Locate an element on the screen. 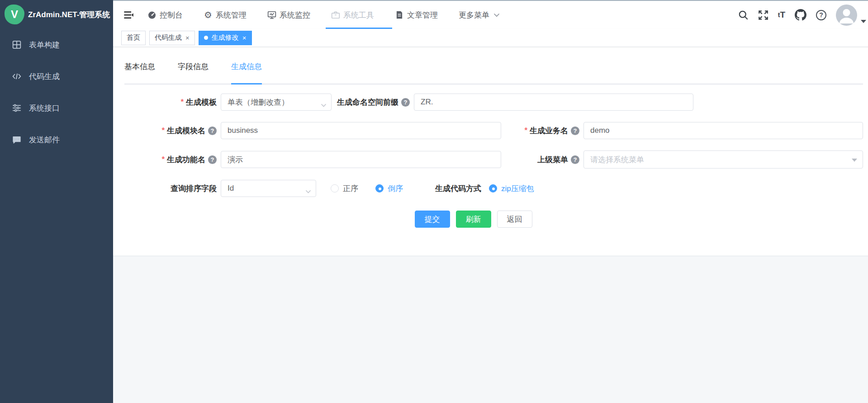 Image resolution: width=868 pixels, height=403 pixels. back-button: 返回 is located at coordinates (515, 219).